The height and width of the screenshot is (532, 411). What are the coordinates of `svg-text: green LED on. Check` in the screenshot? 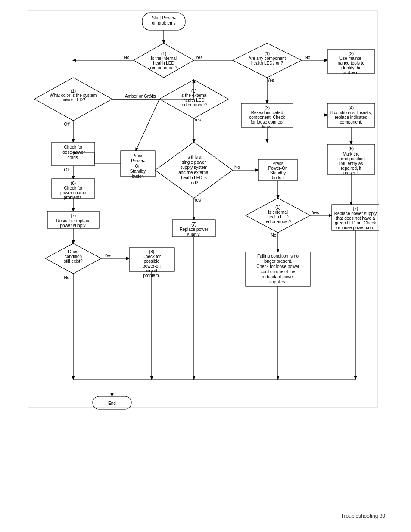 It's located at (356, 223).